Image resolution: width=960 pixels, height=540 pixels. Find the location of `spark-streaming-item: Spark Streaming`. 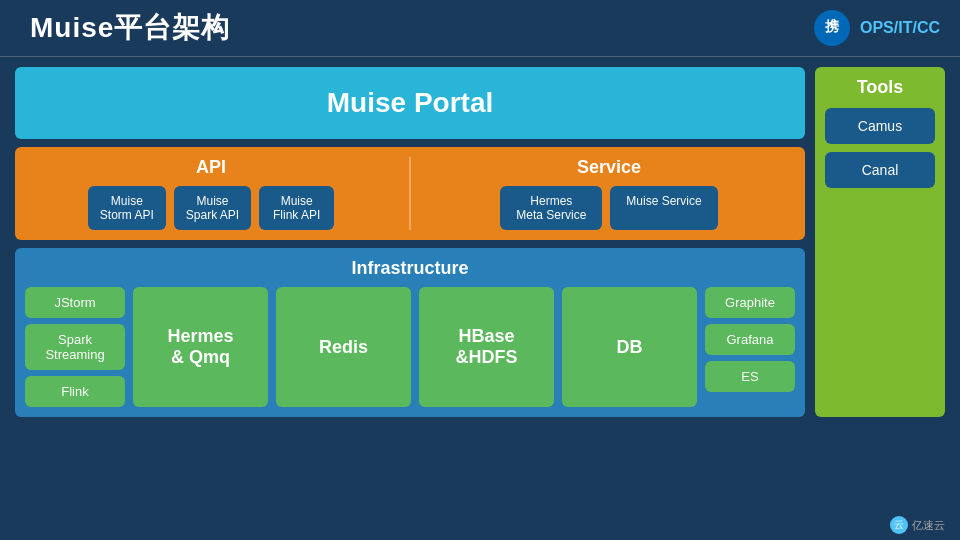

spark-streaming-item: Spark Streaming is located at coordinates (75, 347).